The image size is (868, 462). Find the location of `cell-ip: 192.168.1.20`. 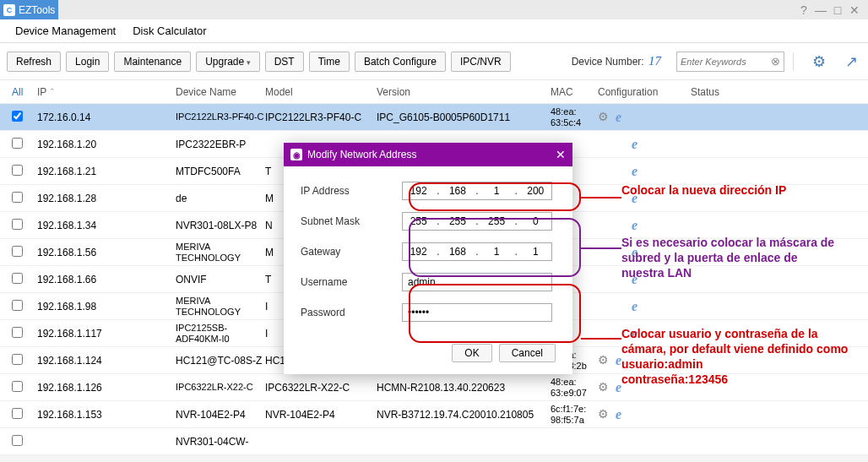

cell-ip: 192.168.1.20 is located at coordinates (106, 144).